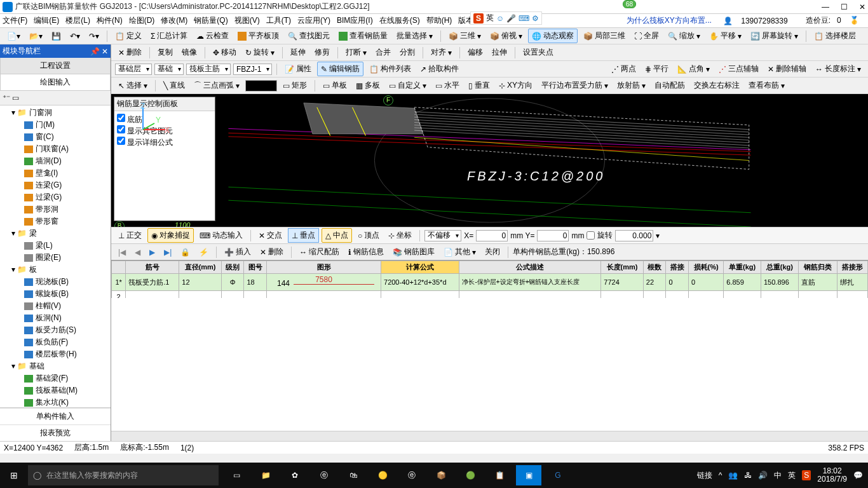 This screenshot has height=488, width=868. Describe the element at coordinates (489, 436) in the screenshot. I see `hscrollbar` at that location.